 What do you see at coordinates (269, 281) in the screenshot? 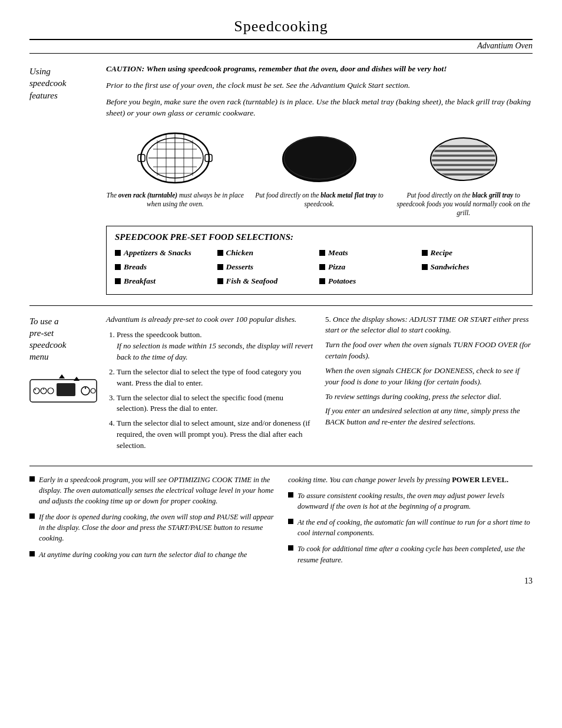
I see `preset-item-fish: Fish & Seafood` at bounding box center [269, 281].